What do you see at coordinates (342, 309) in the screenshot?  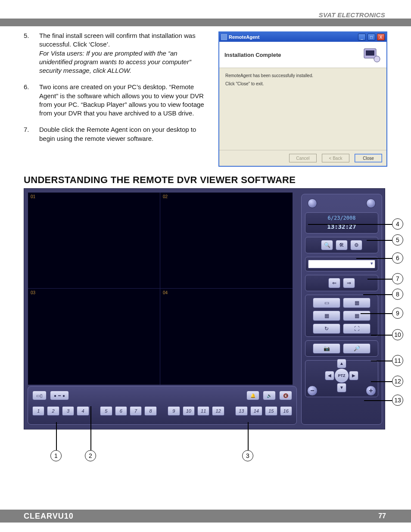 I see `dvr-sidebar: 6/23/2008 13:32:27 🔍 🛠 ⚙ ⇐ ⇒ ▭` at bounding box center [342, 309].